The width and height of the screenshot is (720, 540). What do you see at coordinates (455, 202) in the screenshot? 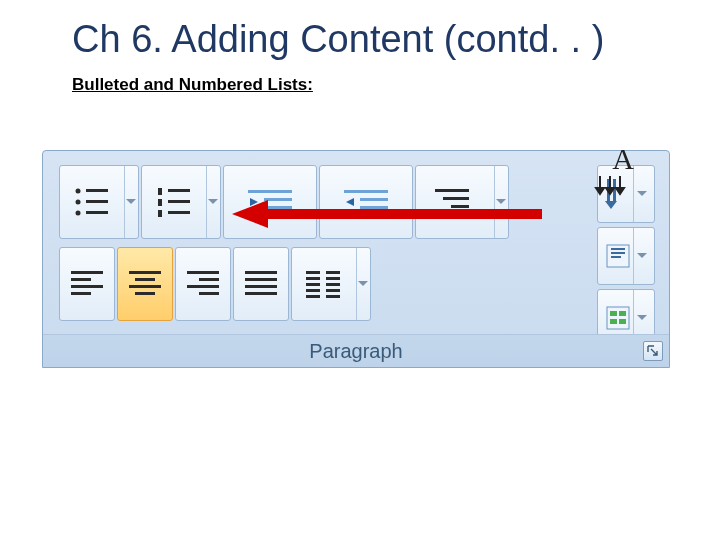
I see `multilevel-list-icon` at bounding box center [455, 202].